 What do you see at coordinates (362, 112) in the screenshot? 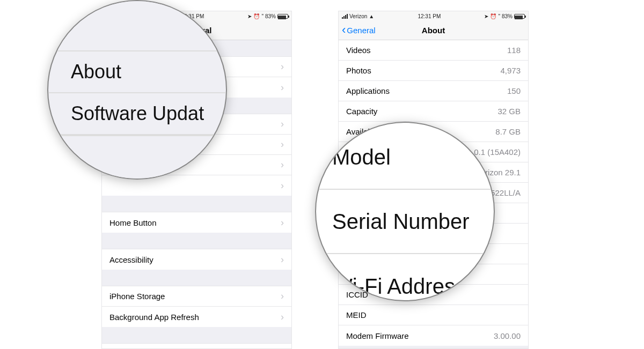
I see `row-label: Capacity` at bounding box center [362, 112].